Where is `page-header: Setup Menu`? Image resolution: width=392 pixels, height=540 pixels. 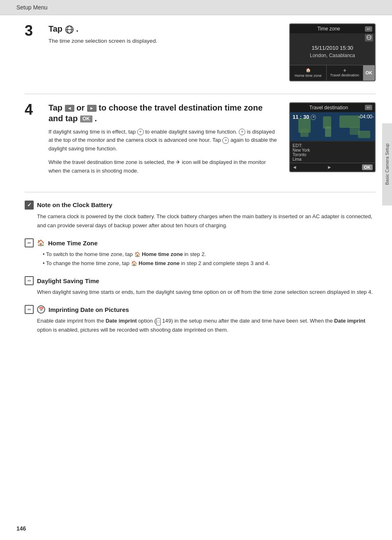 page-header: Setup Menu is located at coordinates (196, 7).